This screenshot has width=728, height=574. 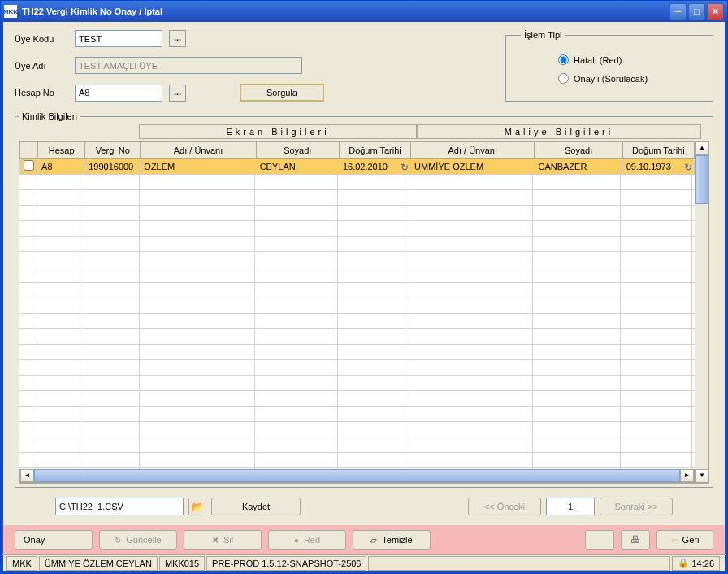 What do you see at coordinates (113, 167) in the screenshot?
I see `cell-vergi-no: 199016000` at bounding box center [113, 167].